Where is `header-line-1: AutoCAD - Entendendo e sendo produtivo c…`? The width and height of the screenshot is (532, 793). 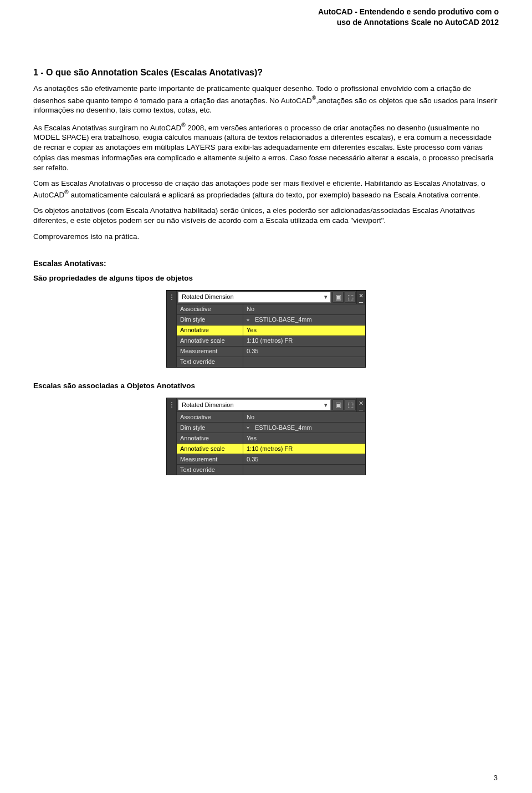
header-line-1: AutoCAD - Entendendo e sendo produtivo c… is located at coordinates (266, 12).